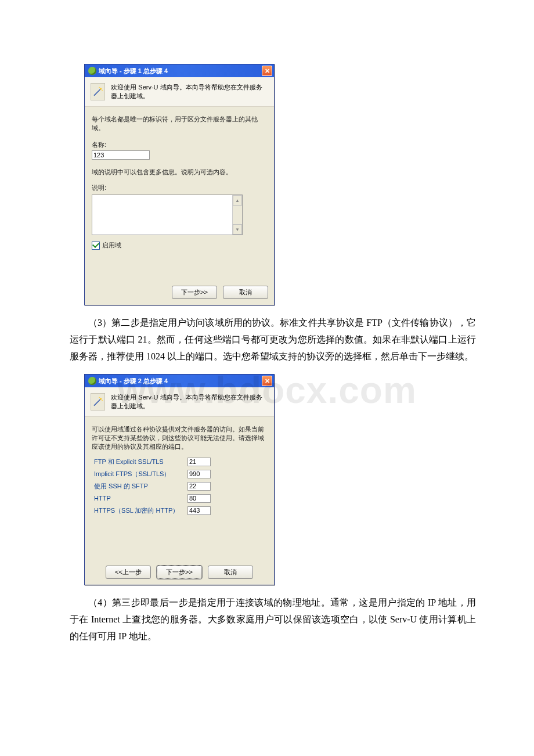  Describe the element at coordinates (179, 71) in the screenshot. I see `titlebar: 域向导 - 步骤 1 总步骤 4 ✕` at that location.